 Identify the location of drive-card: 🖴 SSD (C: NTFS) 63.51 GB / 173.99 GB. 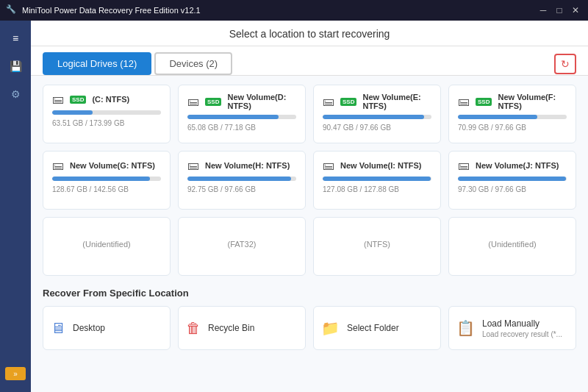
(107, 114).